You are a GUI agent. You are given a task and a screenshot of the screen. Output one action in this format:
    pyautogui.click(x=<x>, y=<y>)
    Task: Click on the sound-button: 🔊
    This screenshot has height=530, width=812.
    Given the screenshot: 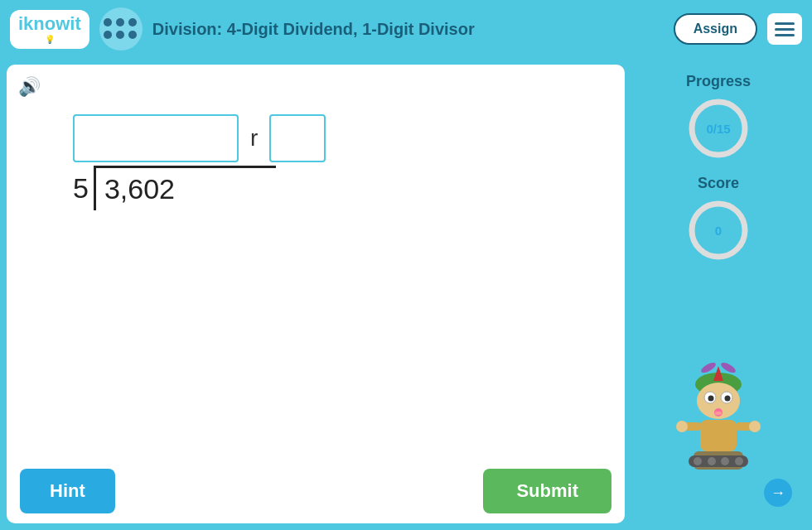 What is the action you would take?
    pyautogui.click(x=30, y=87)
    